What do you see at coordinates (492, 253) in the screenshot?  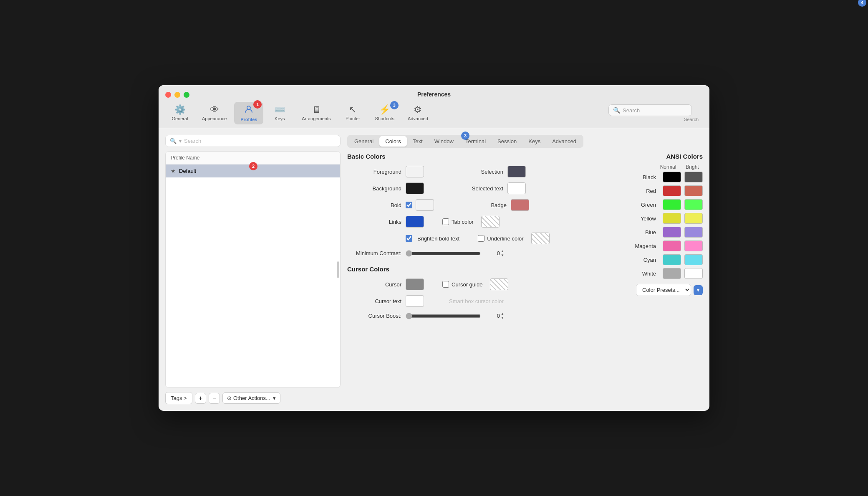 I see `minimum-contrast-value: 0` at bounding box center [492, 253].